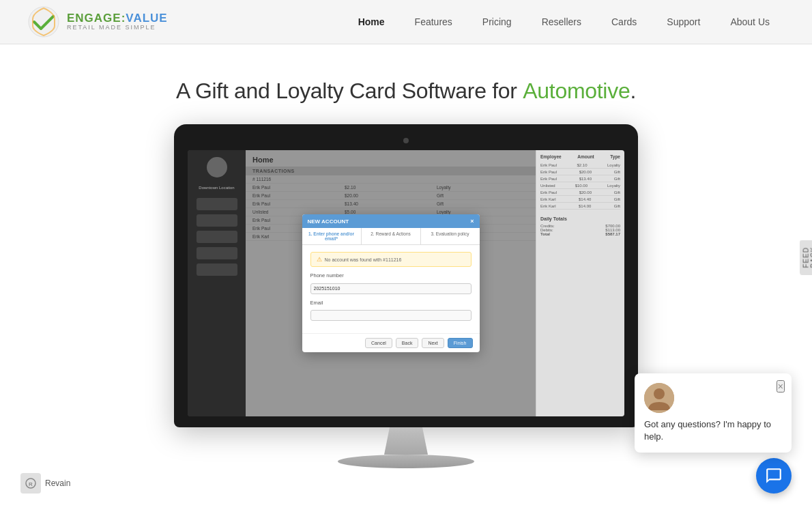 Image resolution: width=812 pixels, height=514 pixels. Describe the element at coordinates (391, 276) in the screenshot. I see `phone-label: Phone number` at that location.